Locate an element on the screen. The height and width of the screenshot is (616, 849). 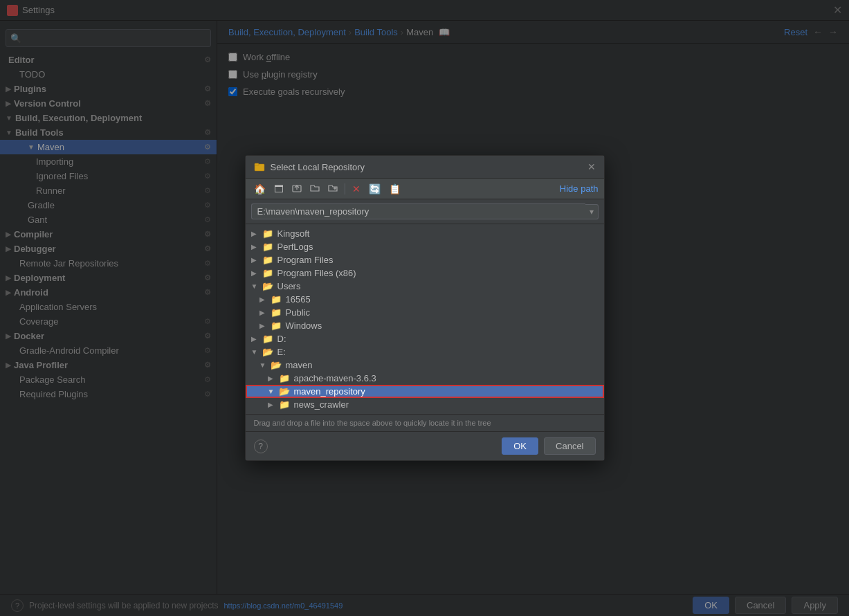
tree-item-program-files-x86: ▶ 📁 Program Files (x86) is located at coordinates (425, 273).